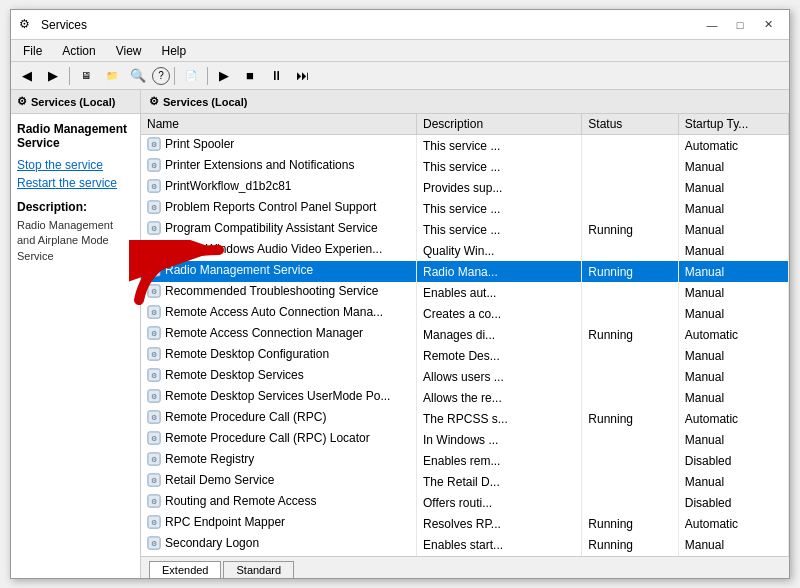  What do you see at coordinates (465, 460) in the screenshot?
I see `table-row: ⚙Remote RegistryEnables rem...Disabled` at bounding box center [465, 460].